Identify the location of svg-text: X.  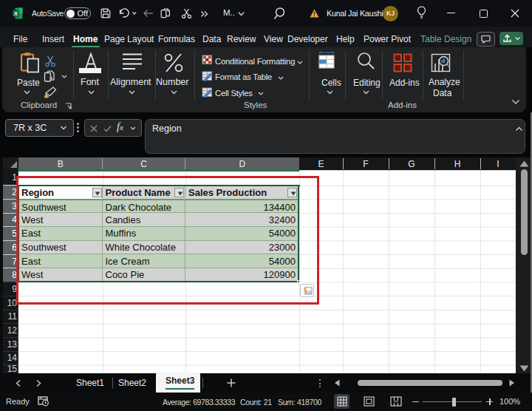
(16, 13).